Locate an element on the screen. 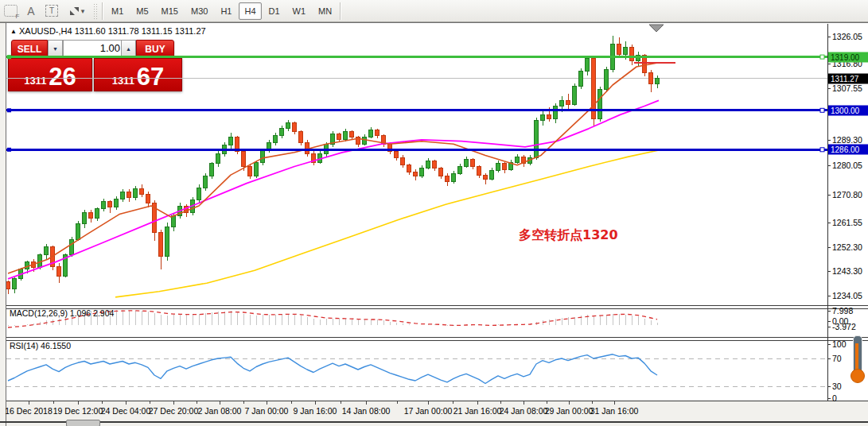  price-axis-label: 1270.80 is located at coordinates (847, 195).